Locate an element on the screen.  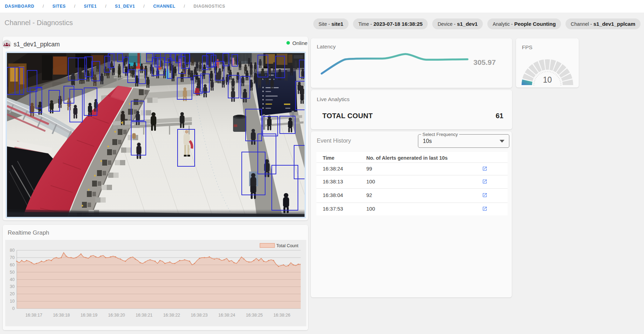
svg-text: 50 is located at coordinates (12, 272).